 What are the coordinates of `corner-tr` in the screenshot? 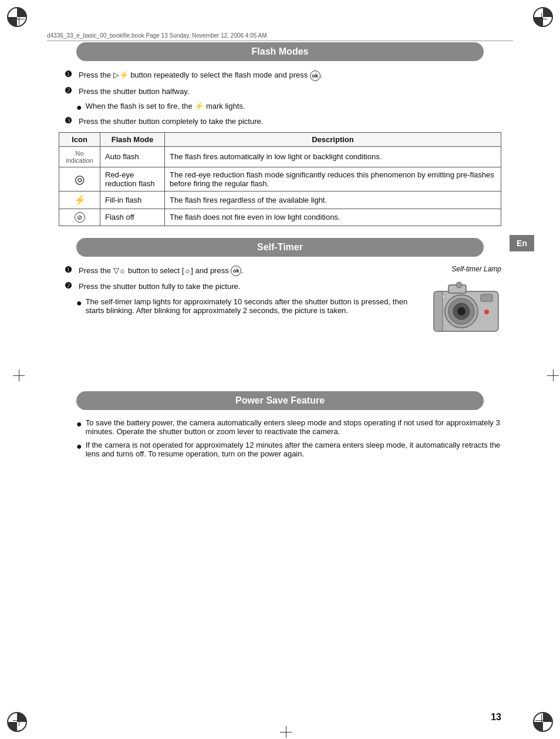 It's located at (537, 23).